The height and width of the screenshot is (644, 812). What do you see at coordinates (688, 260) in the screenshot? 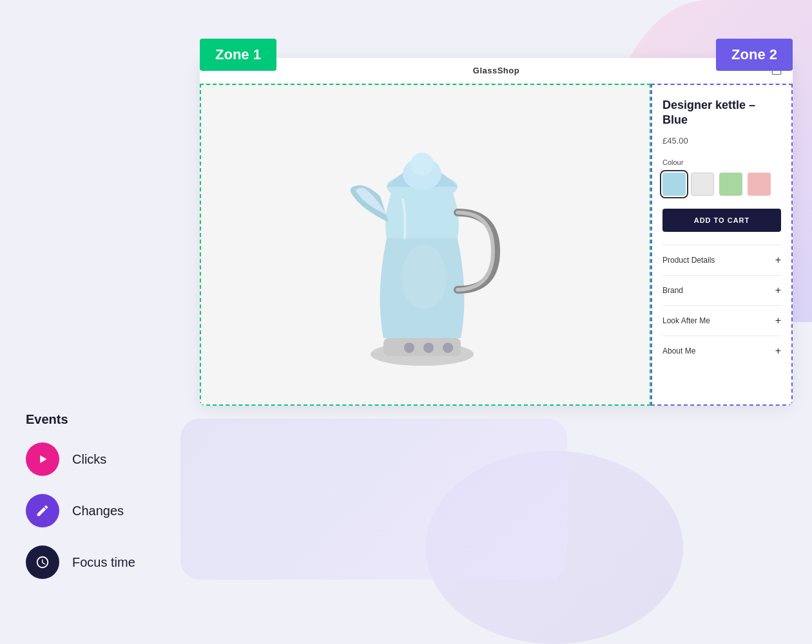
I see `accordion-label-product-details: Product Details` at bounding box center [688, 260].